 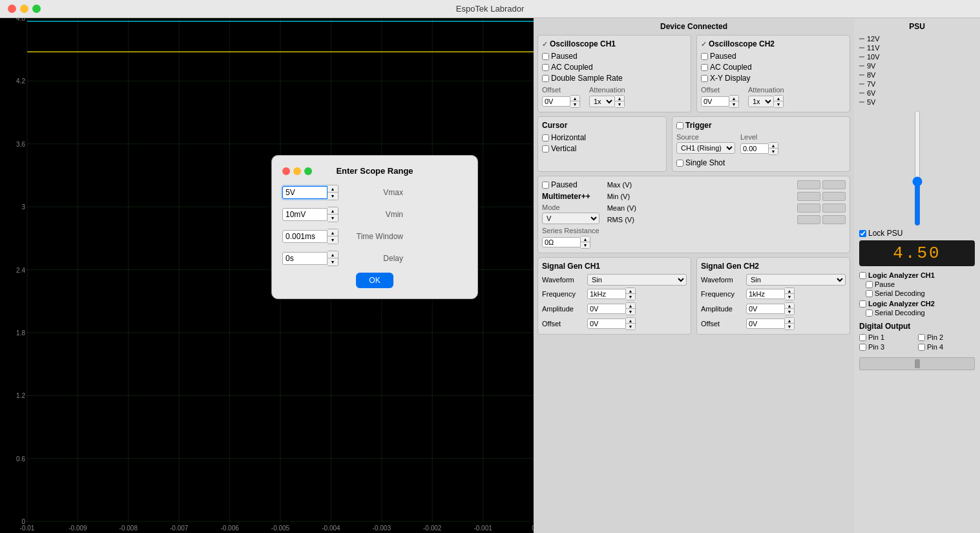 What do you see at coordinates (631, 320) in the screenshot?
I see `siggen-ch1-offset-up: ▲` at bounding box center [631, 320].